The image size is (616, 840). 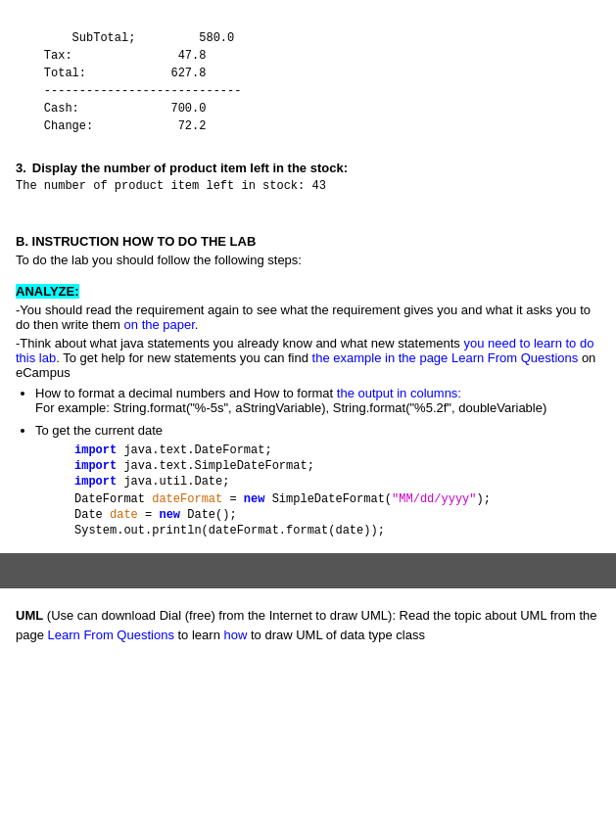 I want to click on uml-link: Learn From Questions, so click(x=112, y=634).